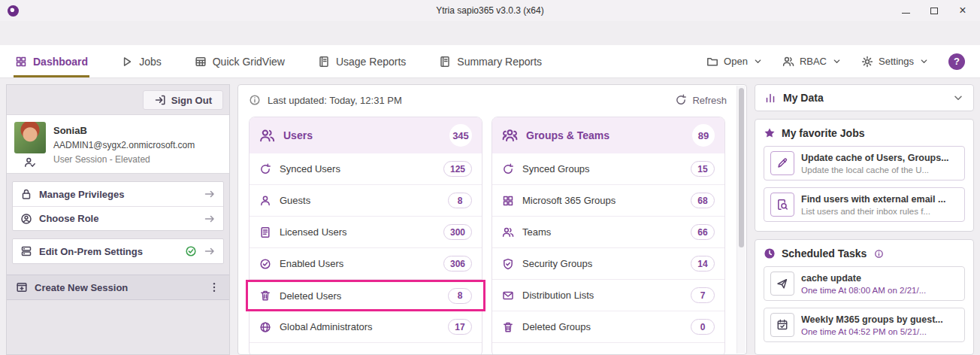 The image size is (980, 355). Describe the element at coordinates (510, 135) in the screenshot. I see `groups-icon` at that location.